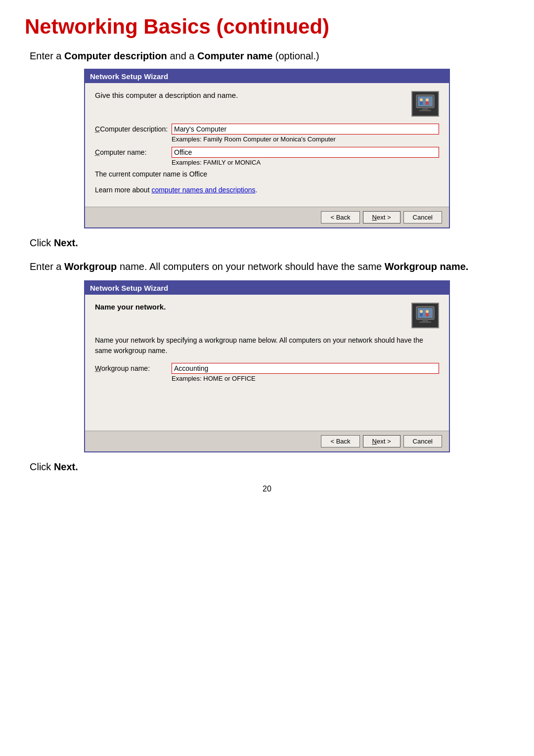 The width and height of the screenshot is (534, 756). I want to click on wizard2-spacer, so click(267, 406).